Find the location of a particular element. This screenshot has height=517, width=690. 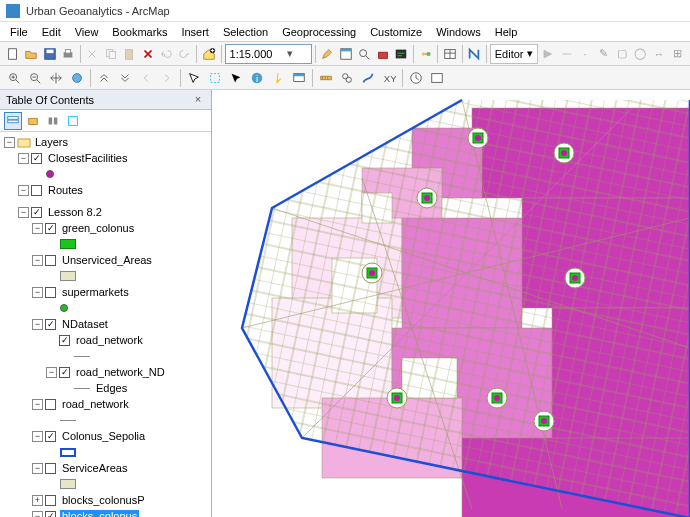

back-extent-button is located at coordinates (146, 78).